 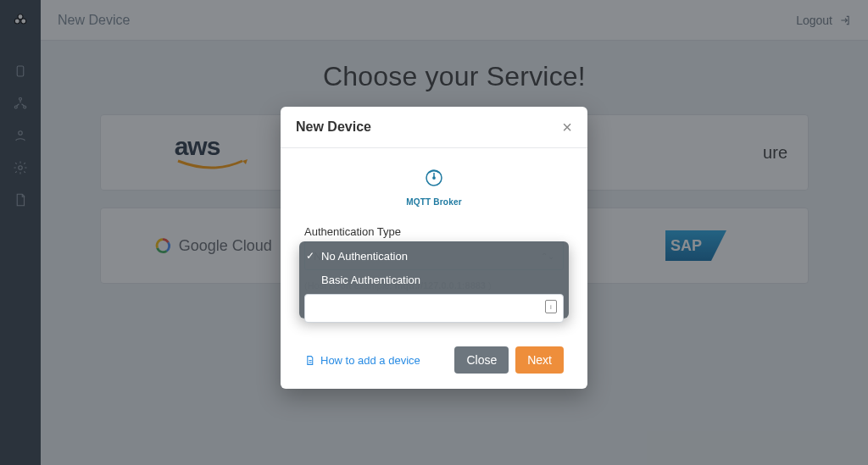 What do you see at coordinates (334, 127) in the screenshot?
I see `modal-title: New Device` at bounding box center [334, 127].